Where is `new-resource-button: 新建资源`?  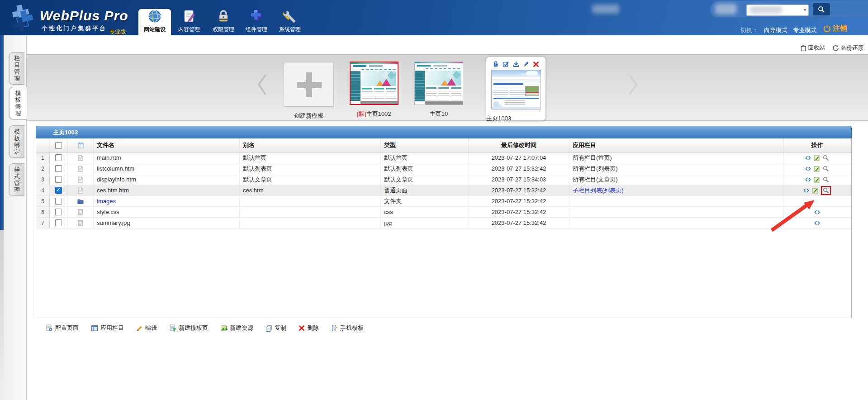 new-resource-button: 新建资源 is located at coordinates (237, 328).